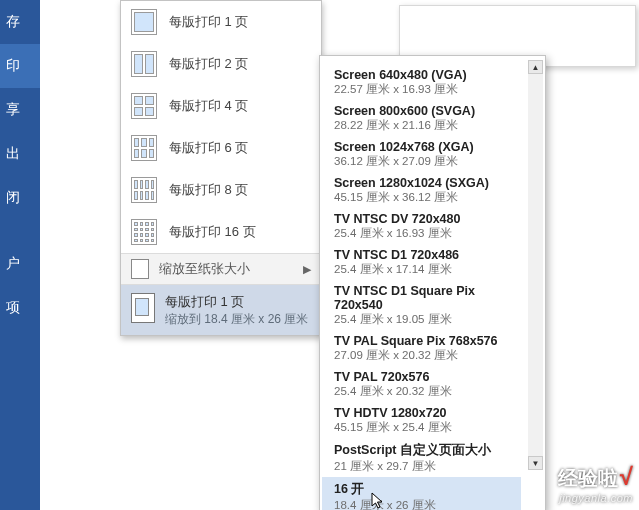 The image size is (639, 510). What do you see at coordinates (426, 111) in the screenshot?
I see `size-title: Screen 800x600 (SVGA)` at bounding box center [426, 111].